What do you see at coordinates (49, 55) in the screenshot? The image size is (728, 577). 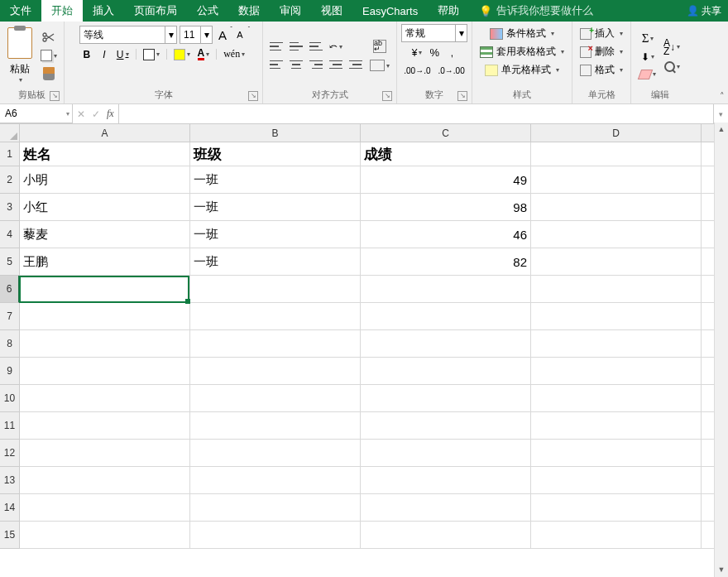 I see `copy-button: ▾` at bounding box center [49, 55].